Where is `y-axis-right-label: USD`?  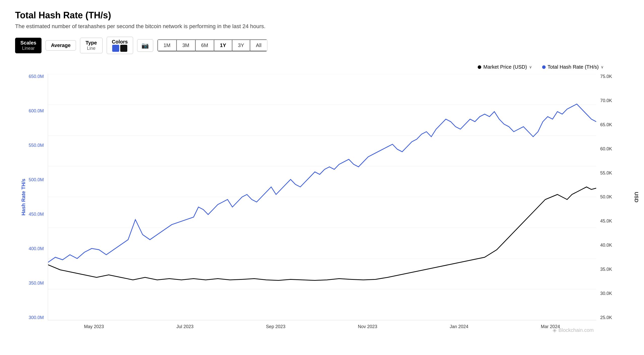
y-axis-right-label: USD is located at coordinates (636, 197).